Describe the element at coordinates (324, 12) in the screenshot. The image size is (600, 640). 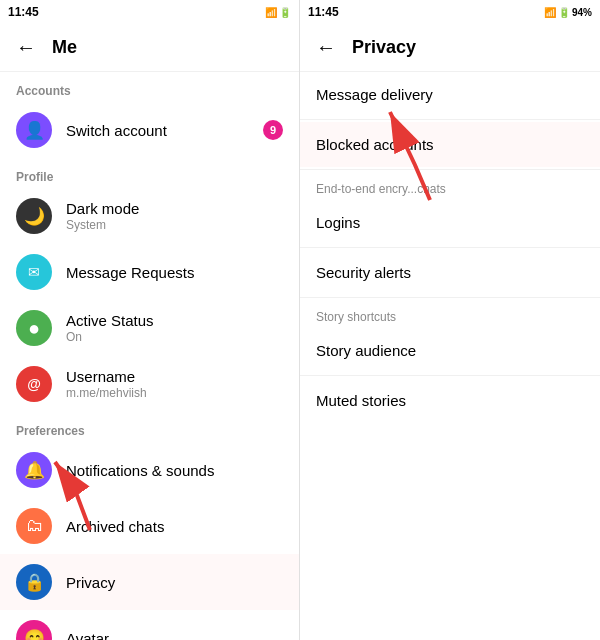
I see `right-time: 11:45` at that location.